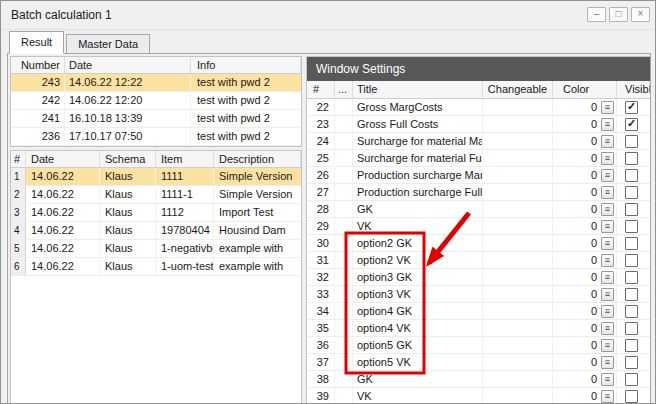 The width and height of the screenshot is (656, 404). Describe the element at coordinates (478, 260) in the screenshot. I see `settings-row: 31option2 VK0≡` at that location.